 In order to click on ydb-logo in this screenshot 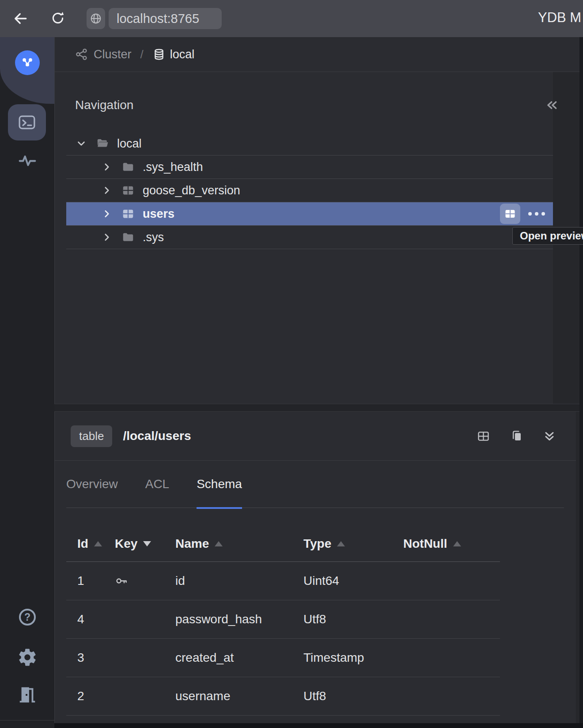, I will do `click(27, 63)`.